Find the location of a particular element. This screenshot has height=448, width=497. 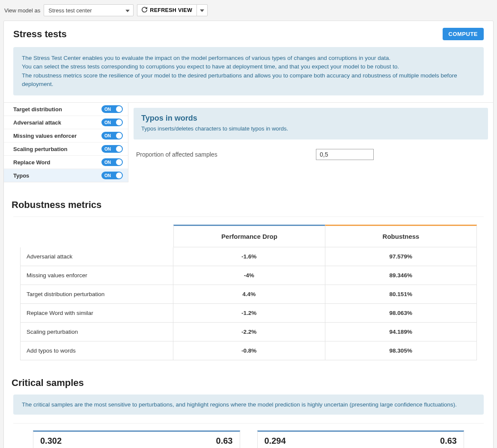

proportion-param-input is located at coordinates (345, 154).